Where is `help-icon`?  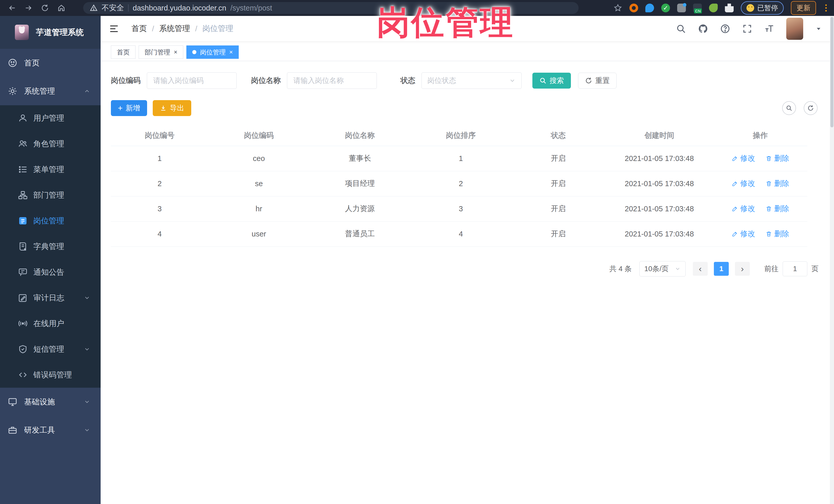
help-icon is located at coordinates (725, 29).